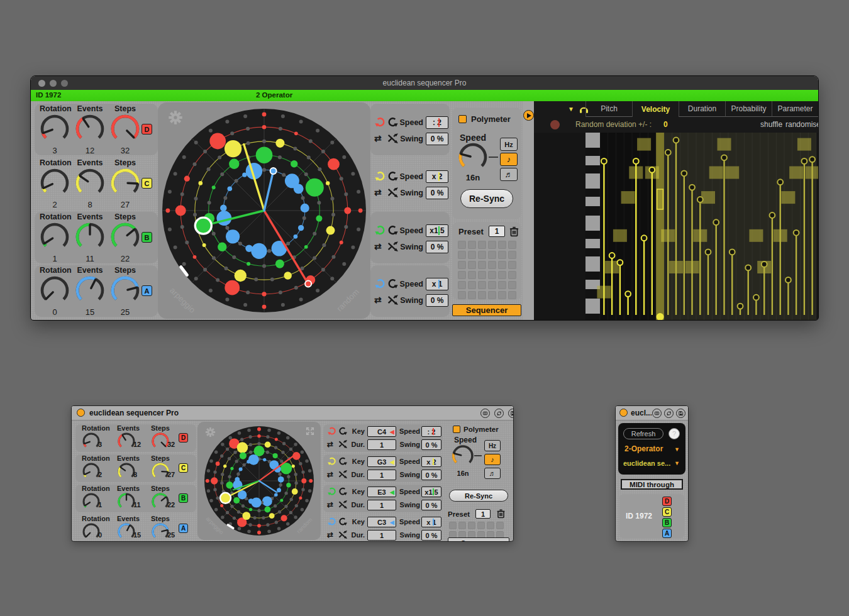  What do you see at coordinates (167, 428) in the screenshot?
I see `steps-knob-D: Steps 32` at bounding box center [167, 428].